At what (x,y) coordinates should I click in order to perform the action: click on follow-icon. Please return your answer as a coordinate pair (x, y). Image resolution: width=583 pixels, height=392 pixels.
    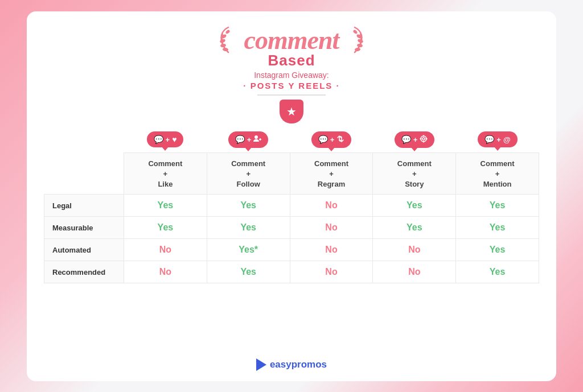
    Looking at the image, I should click on (257, 140).